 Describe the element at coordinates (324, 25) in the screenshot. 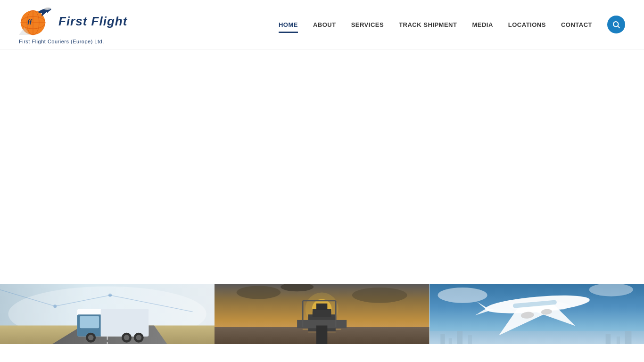

I see `nav-item-about: ABOUT` at that location.